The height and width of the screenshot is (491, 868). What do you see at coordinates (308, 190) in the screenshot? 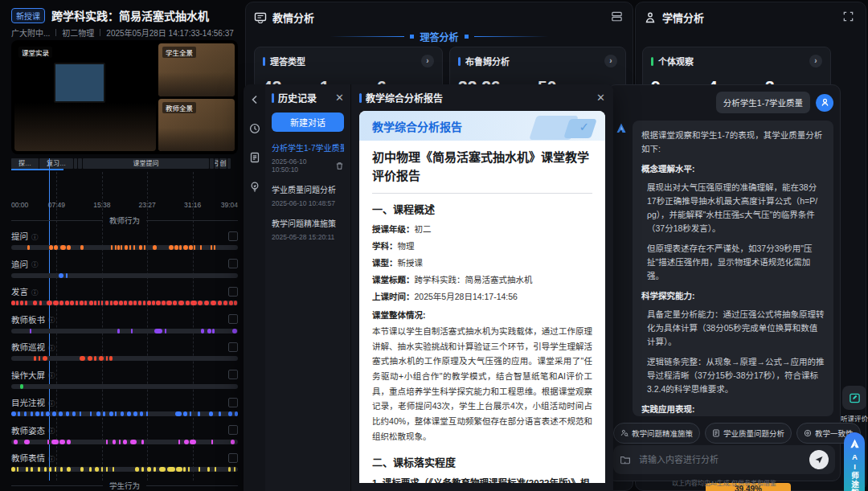
I see `history-item-title: 学业质量问题分析` at bounding box center [308, 190].